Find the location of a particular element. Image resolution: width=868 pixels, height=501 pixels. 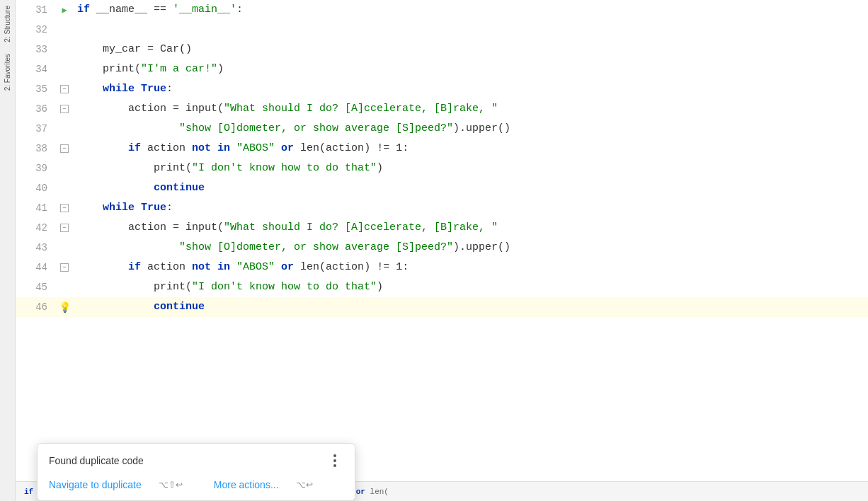

run-button-icon: ▶ is located at coordinates (64, 10).